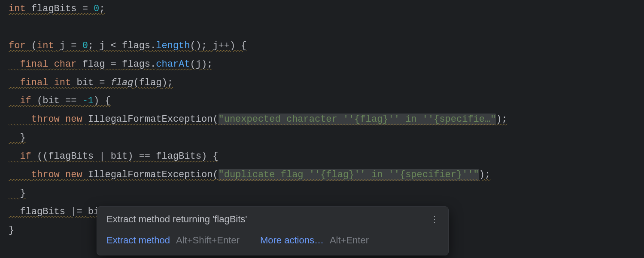  I want to click on code-line: for (int j = 0; j < flags.length(); j++)…, so click(326, 46).